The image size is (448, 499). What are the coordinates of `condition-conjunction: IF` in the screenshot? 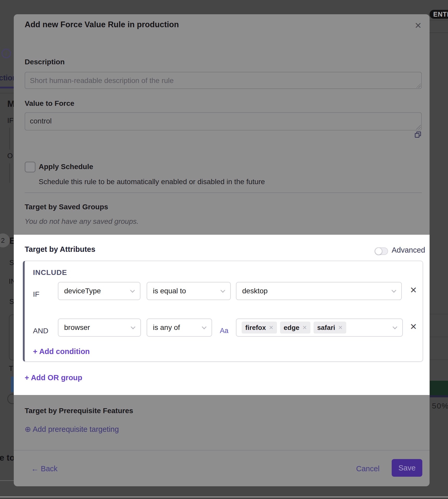 It's located at (36, 294).